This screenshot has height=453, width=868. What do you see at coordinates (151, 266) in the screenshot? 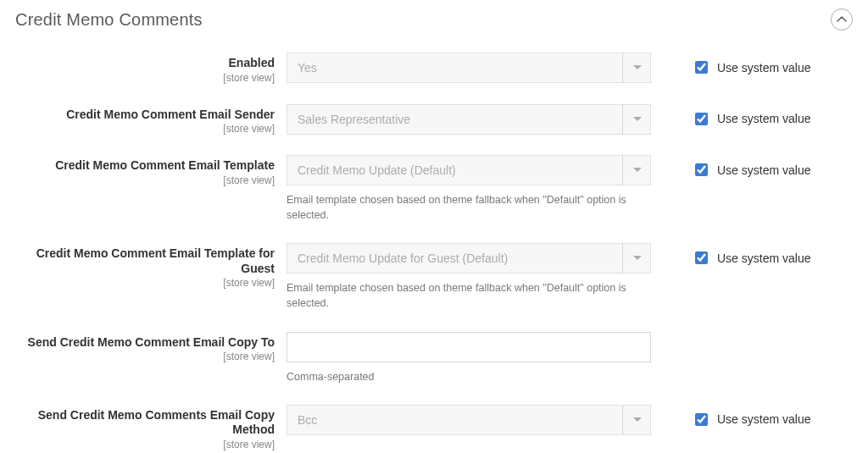
I see `label-col: Credit Memo Comment Email Template for G…` at bounding box center [151, 266].